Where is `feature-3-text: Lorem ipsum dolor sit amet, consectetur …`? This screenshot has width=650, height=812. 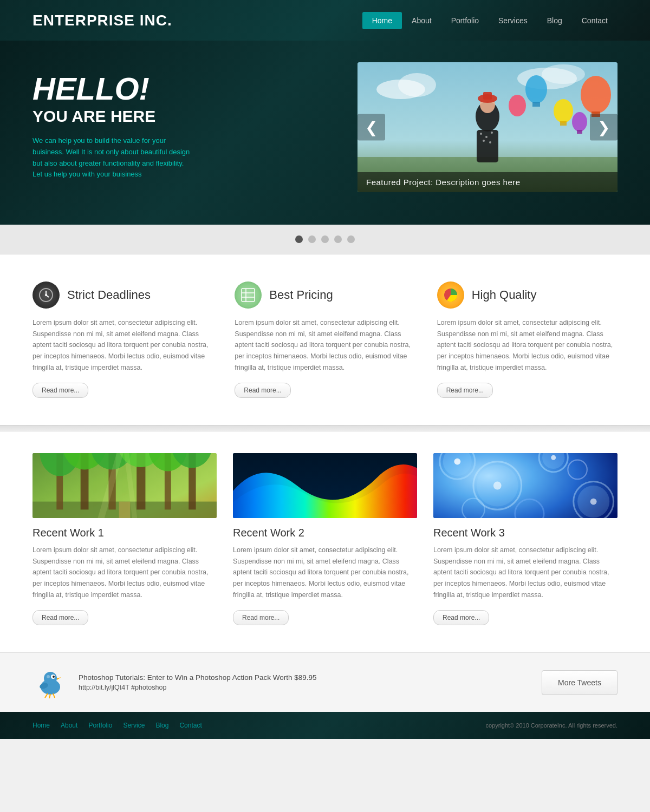
feature-3-text: Lorem ipsum dolor sit amet, consectetur … is located at coordinates (528, 345).